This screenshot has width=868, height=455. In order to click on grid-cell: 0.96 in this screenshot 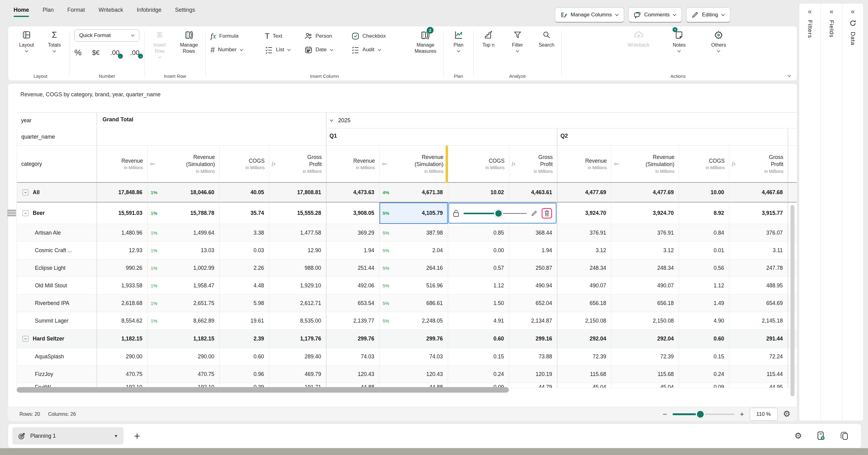, I will do `click(244, 374)`.